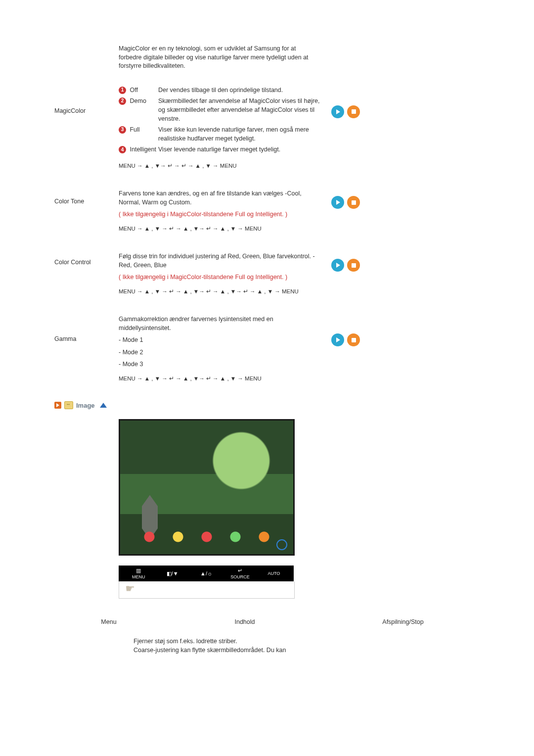 The width and height of the screenshot is (534, 756). I want to click on triple-header: Menu Indhold Afspilning/Stop, so click(267, 622).